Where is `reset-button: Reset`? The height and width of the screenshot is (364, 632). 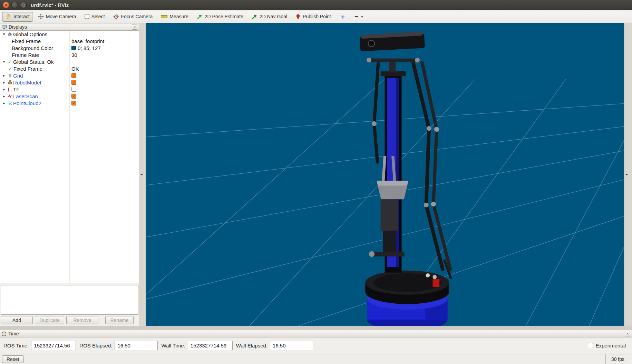 reset-button: Reset is located at coordinates (13, 359).